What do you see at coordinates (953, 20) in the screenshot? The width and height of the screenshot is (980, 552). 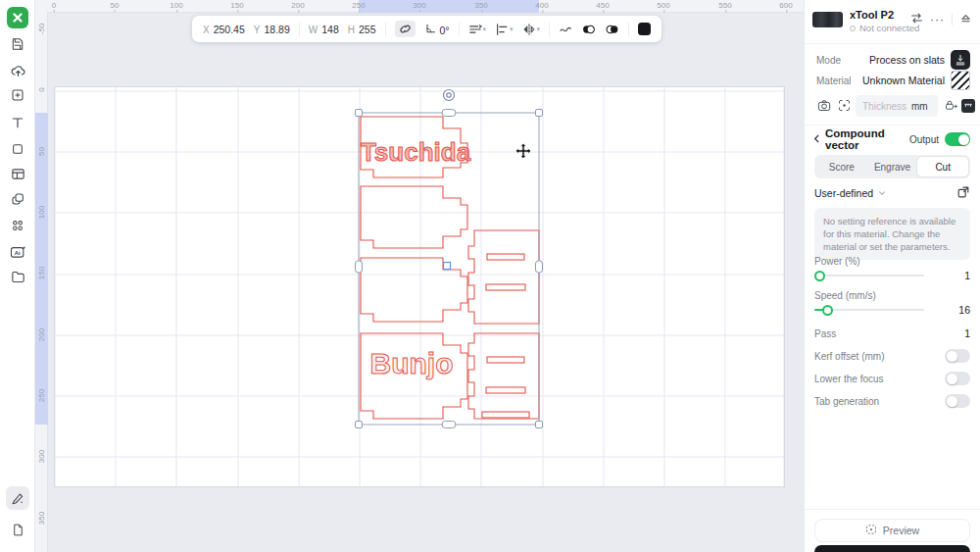 I see `divider` at bounding box center [953, 20].